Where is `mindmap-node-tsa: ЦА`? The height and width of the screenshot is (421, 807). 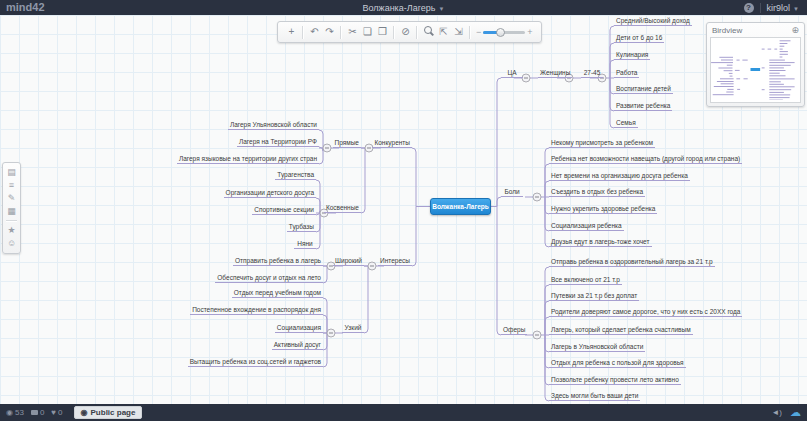
mindmap-node-tsa: ЦА is located at coordinates (512, 74).